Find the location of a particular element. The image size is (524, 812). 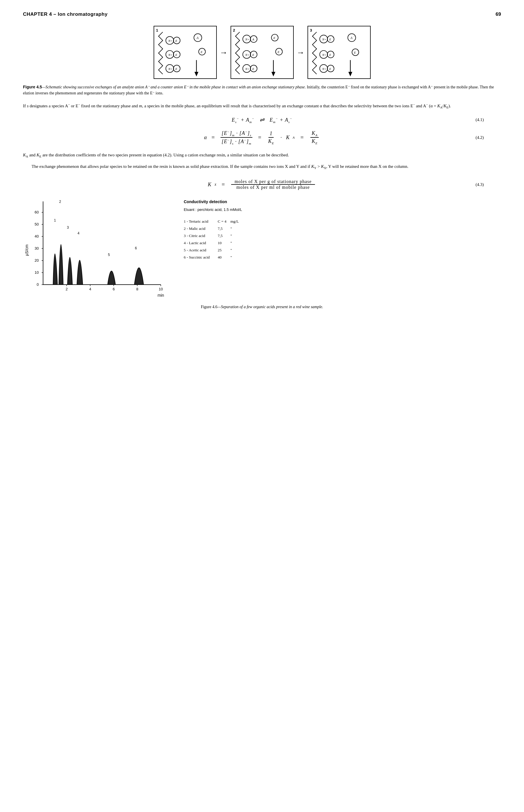

svg-text: 6 is located at coordinates (136, 248).